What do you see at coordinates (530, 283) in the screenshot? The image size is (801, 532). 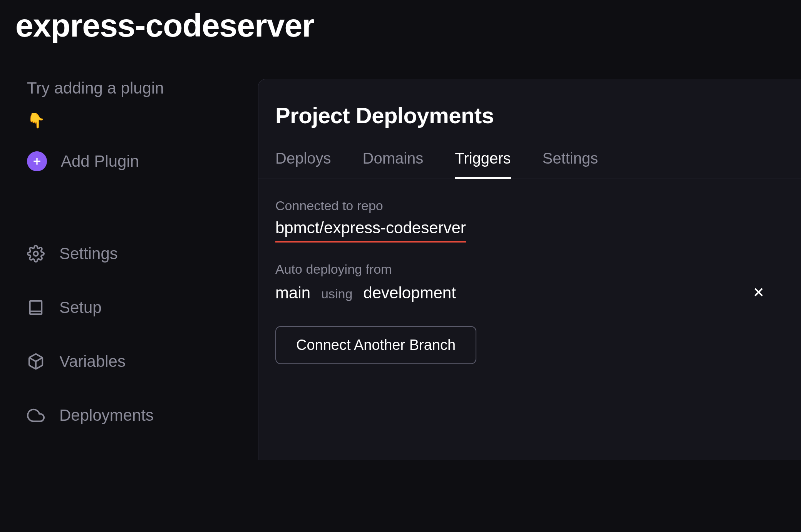 I see `auto-deploy-section: Auto deploying from main using developme…` at bounding box center [530, 283].